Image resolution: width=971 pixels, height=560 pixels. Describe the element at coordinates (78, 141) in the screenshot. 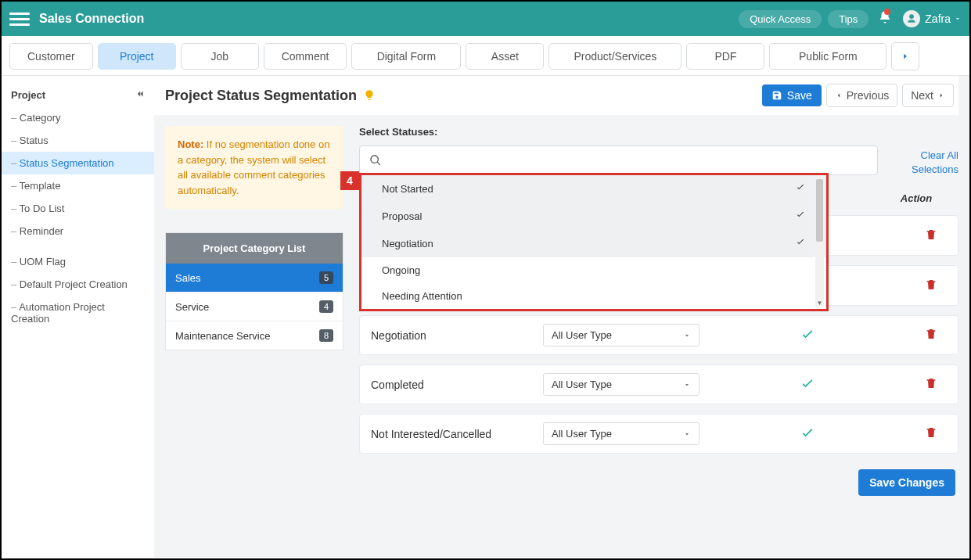

I see `sidebar-item-status: Status` at that location.